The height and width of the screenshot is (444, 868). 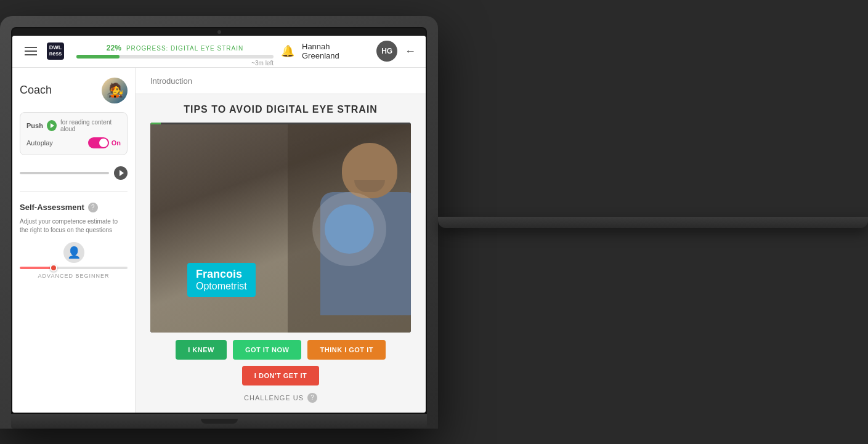 What do you see at coordinates (74, 226) in the screenshot?
I see `sa-description: Adjust your competence estimate to the r…` at bounding box center [74, 226].